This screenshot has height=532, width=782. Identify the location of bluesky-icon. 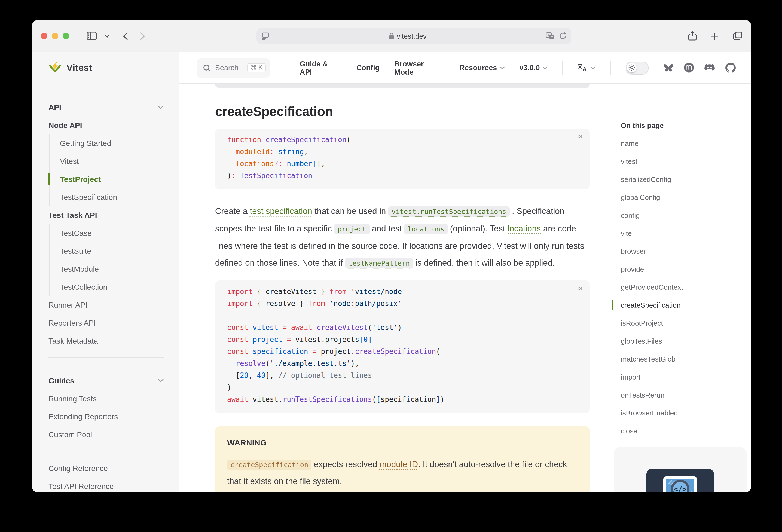
(668, 68).